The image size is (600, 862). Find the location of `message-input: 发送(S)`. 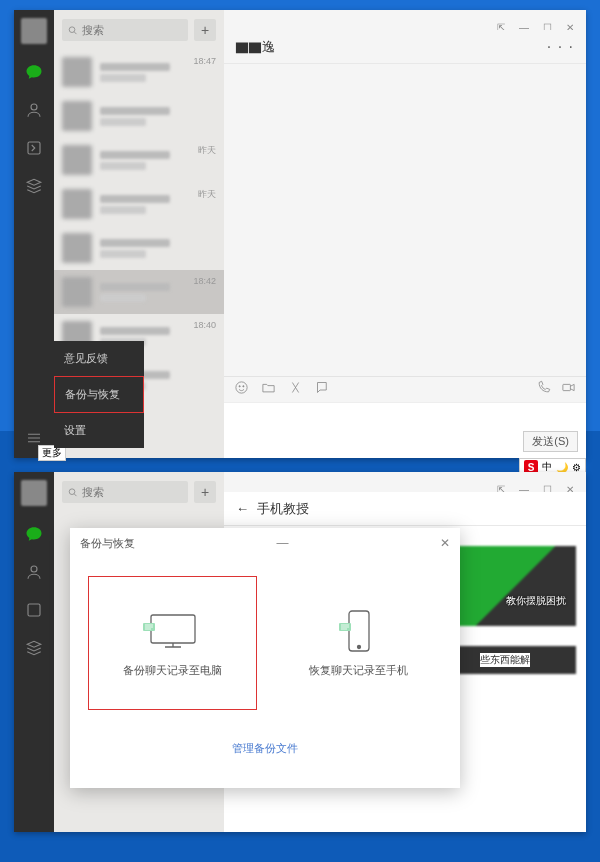

message-input: 发送(S) is located at coordinates (405, 430).